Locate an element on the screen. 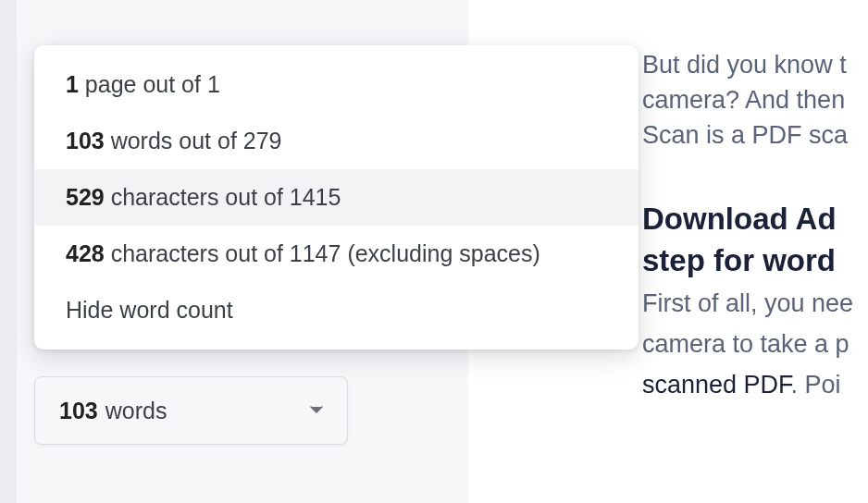  count-value: 103 is located at coordinates (85, 141).